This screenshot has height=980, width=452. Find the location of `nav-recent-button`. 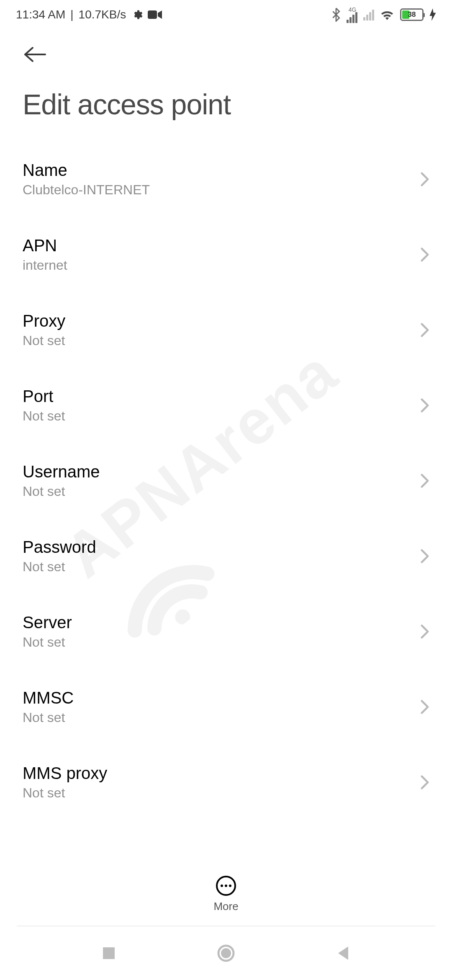

nav-recent-button is located at coordinates (109, 953).